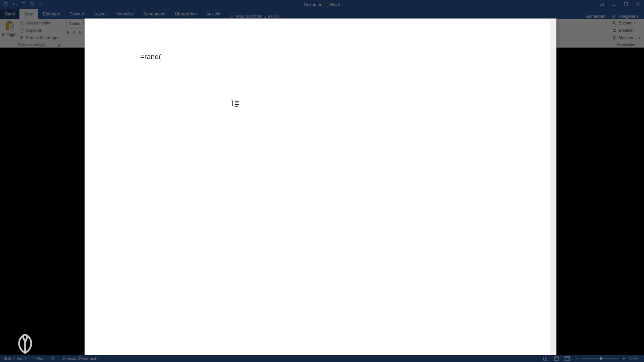 This screenshot has height=362, width=644. I want to click on replace-button: Ersetzen, so click(626, 31).